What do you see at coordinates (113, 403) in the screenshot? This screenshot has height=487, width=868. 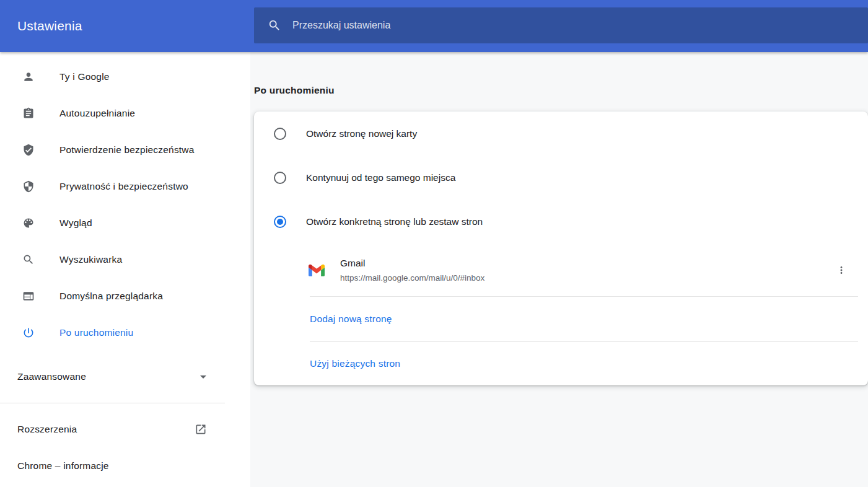 I see `sidebar-divider` at bounding box center [113, 403].